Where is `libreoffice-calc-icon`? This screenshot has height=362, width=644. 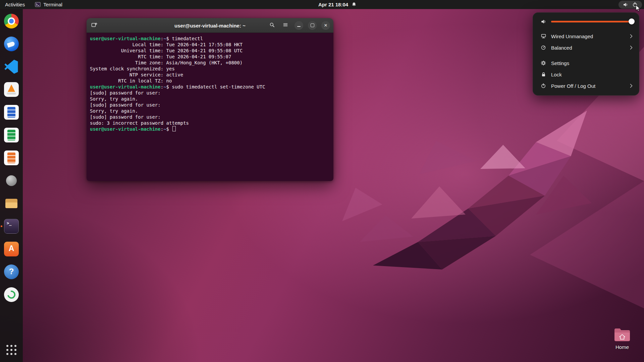 libreoffice-calc-icon is located at coordinates (11, 135).